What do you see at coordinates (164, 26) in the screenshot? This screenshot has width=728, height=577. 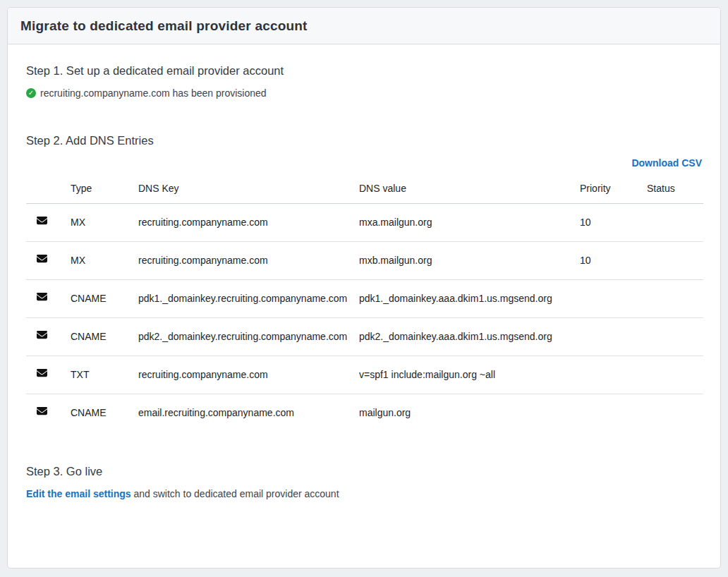 I see `page-title: Migrate to dedicated email provider acco…` at bounding box center [164, 26].